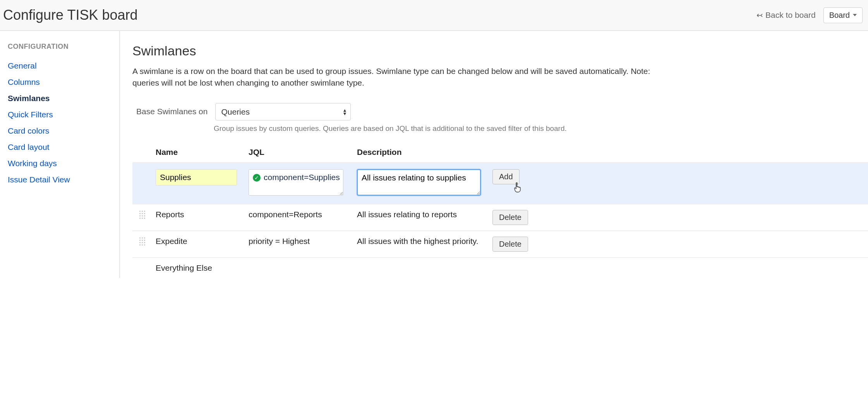 Image resolution: width=868 pixels, height=395 pixels. I want to click on base-swimlanes-label: Base Swimlanes on, so click(170, 112).